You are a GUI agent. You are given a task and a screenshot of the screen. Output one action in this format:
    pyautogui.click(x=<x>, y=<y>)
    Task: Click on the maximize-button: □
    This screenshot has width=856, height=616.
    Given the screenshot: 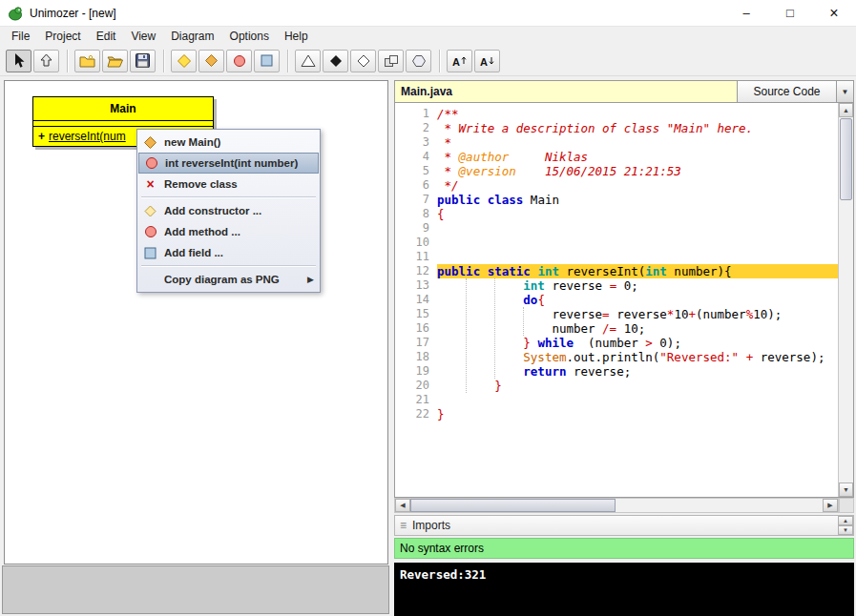 What is the action you would take?
    pyautogui.click(x=790, y=13)
    